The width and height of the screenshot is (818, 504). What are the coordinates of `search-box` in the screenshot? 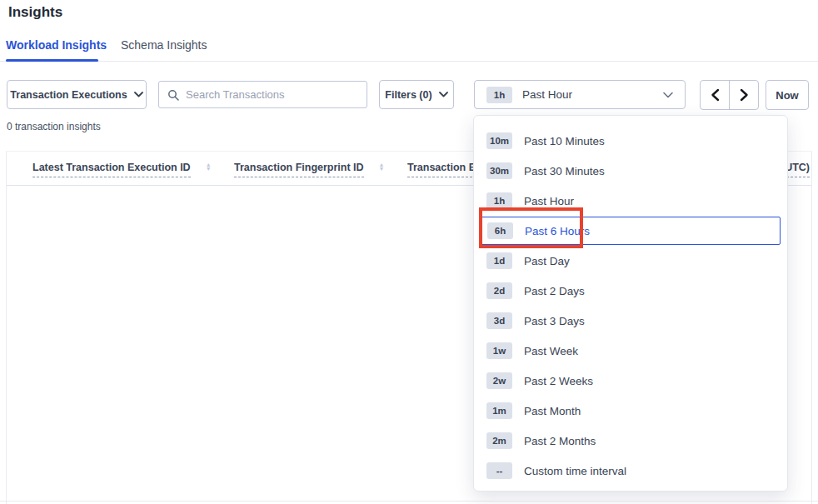 It's located at (263, 95).